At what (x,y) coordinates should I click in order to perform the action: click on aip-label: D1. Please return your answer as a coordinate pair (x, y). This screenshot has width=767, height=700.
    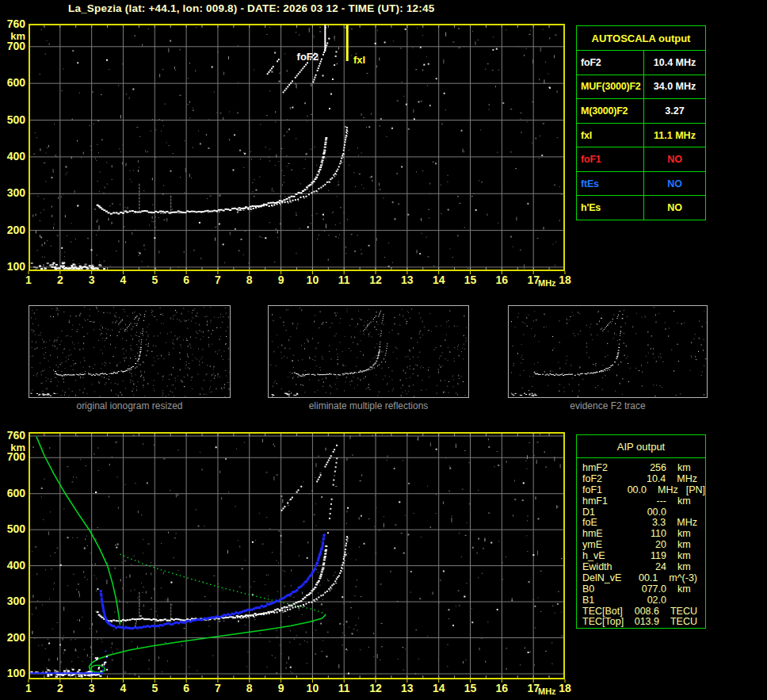
    Looking at the image, I should click on (609, 512).